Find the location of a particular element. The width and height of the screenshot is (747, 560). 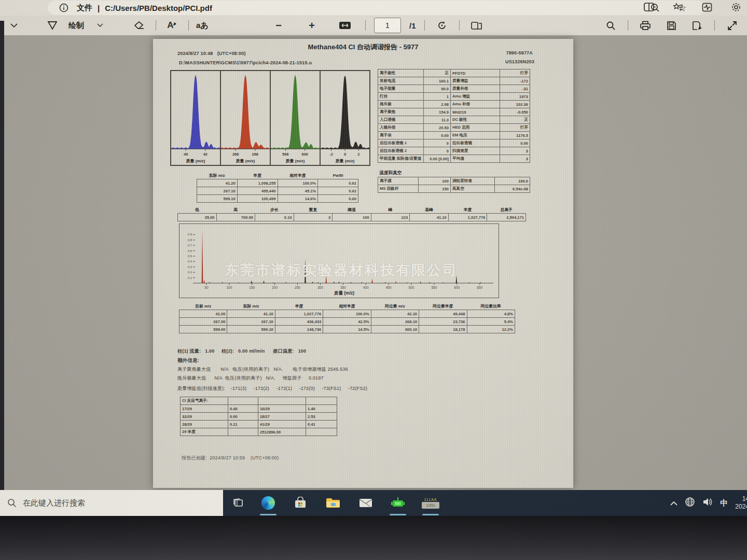

volume-icon is located at coordinates (708, 503).